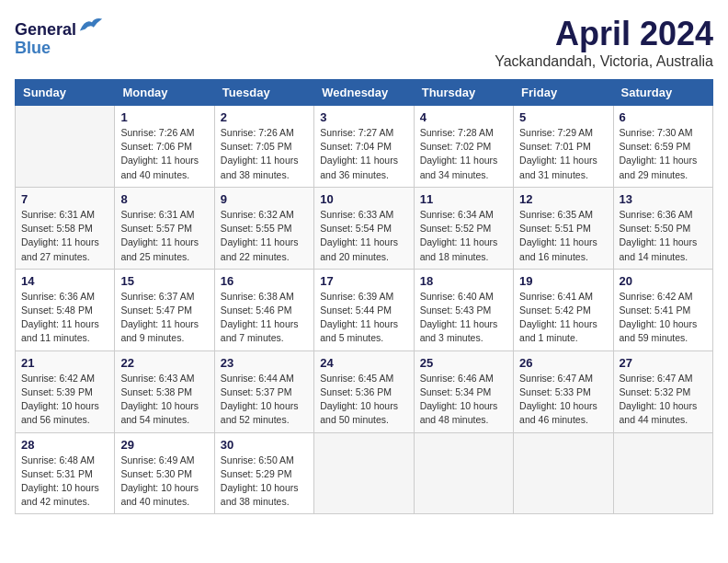 The height and width of the screenshot is (563, 728). Describe the element at coordinates (164, 236) in the screenshot. I see `day-info: Sunrise: 6:31 AMSunset: 5:57 PMDaylight:…` at that location.